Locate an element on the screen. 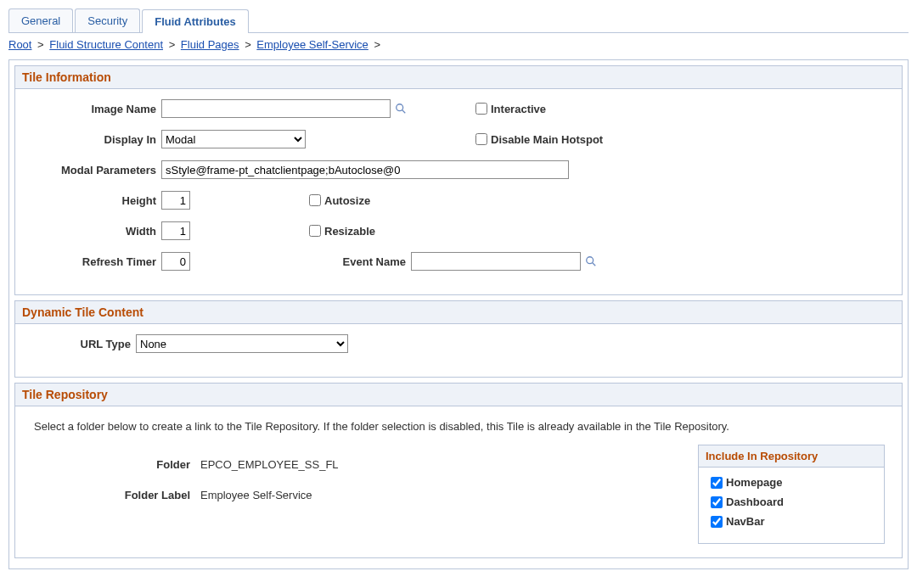 This screenshot has width=917, height=588. dynamic-tile-content-body: URL Type None is located at coordinates (458, 351).